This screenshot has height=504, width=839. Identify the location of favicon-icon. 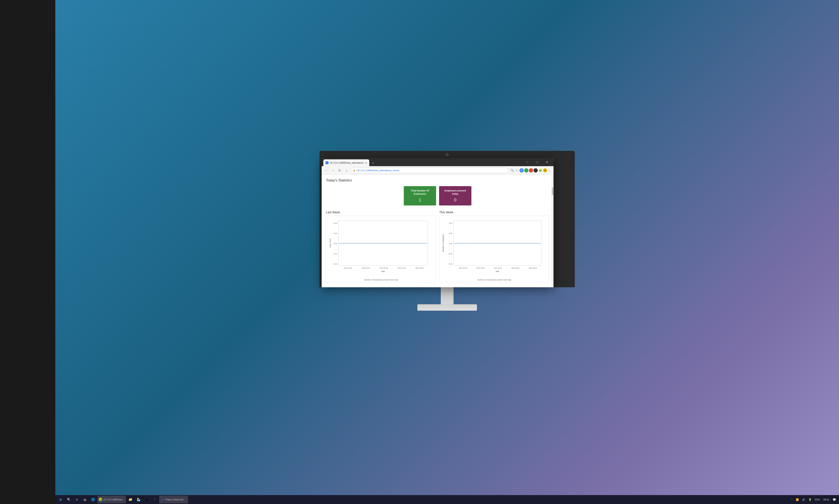
(327, 163).